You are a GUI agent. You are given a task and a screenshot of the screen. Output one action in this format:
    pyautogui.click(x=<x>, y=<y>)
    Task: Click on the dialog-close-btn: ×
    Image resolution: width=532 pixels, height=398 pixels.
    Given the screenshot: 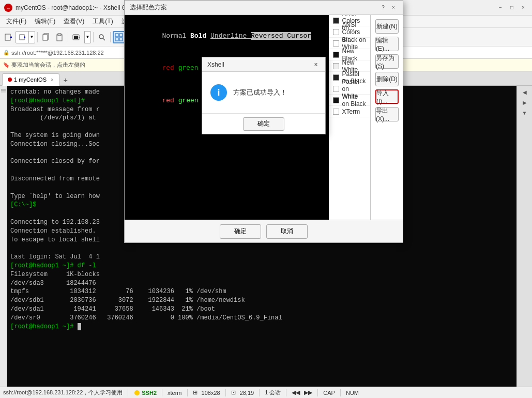 What is the action you would take?
    pyautogui.click(x=393, y=8)
    